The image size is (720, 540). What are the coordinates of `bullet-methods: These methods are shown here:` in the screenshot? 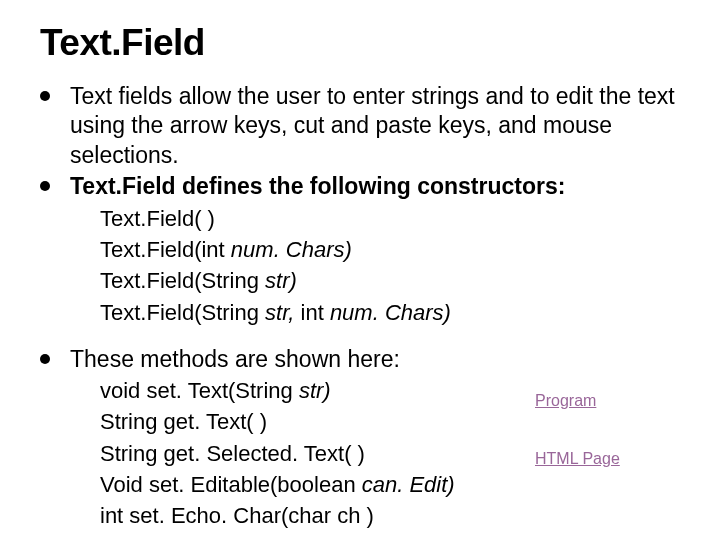 It's located at (360, 360).